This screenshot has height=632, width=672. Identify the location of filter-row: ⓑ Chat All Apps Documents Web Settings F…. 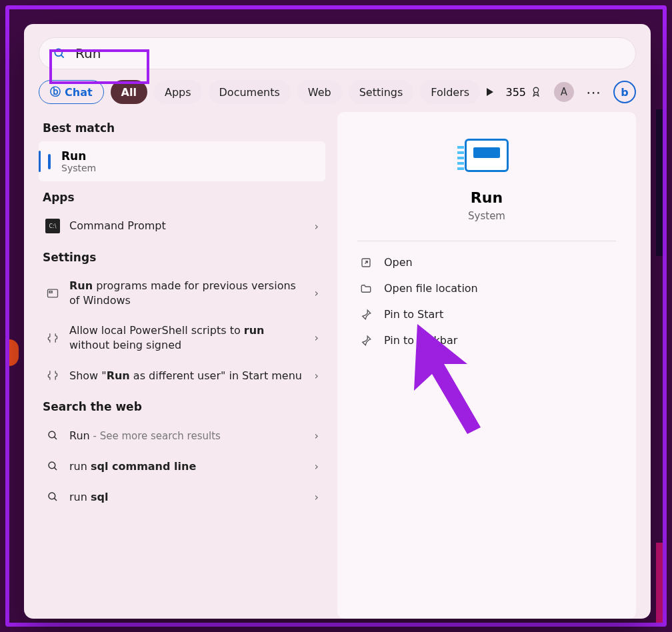
(337, 90).